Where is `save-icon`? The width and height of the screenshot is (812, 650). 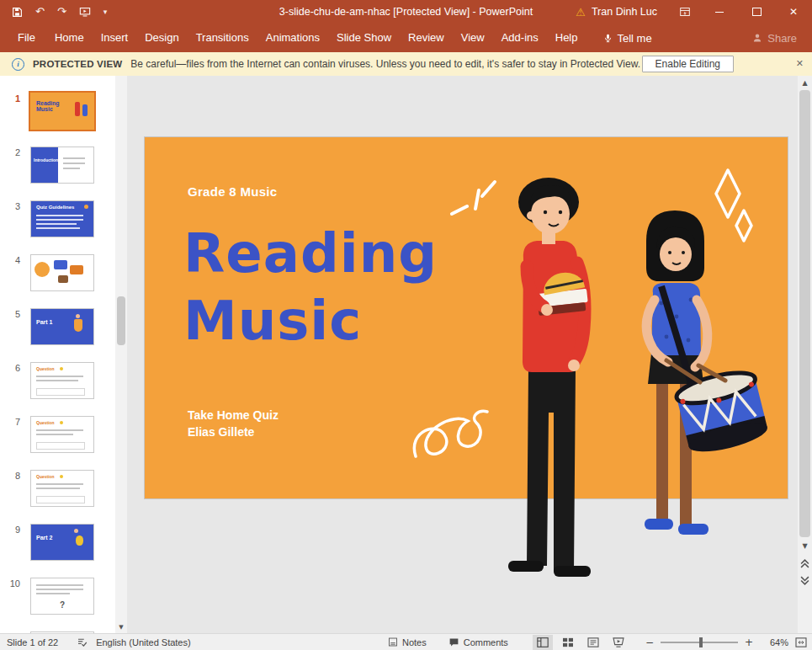
save-icon is located at coordinates (17, 12).